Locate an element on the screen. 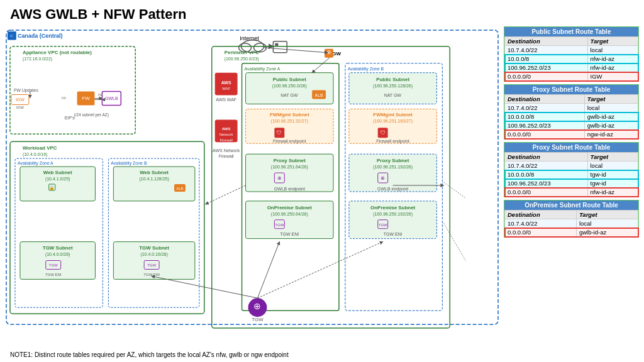 The image size is (644, 362). dest-col-header-3: Destination is located at coordinates (547, 157).